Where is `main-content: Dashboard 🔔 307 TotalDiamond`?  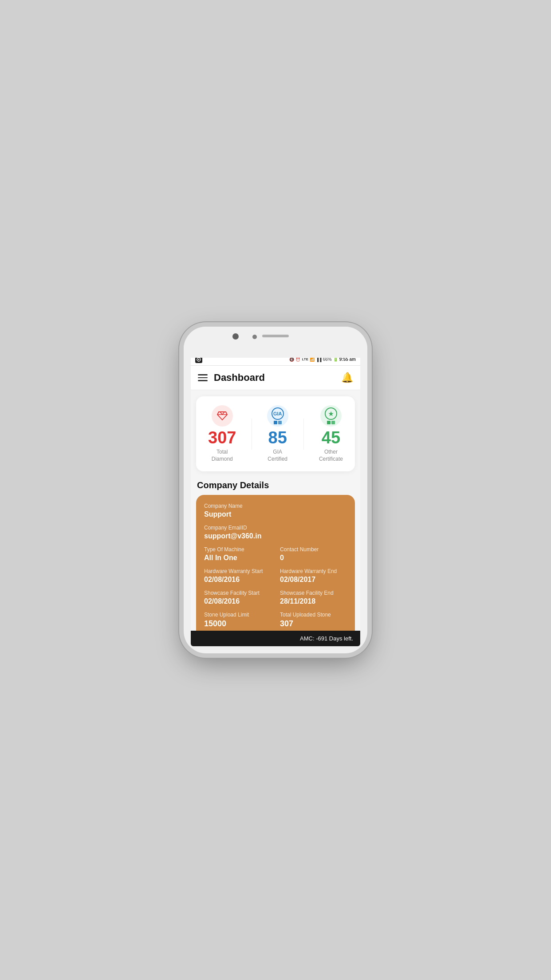
main-content: Dashboard 🔔 307 TotalDiamond is located at coordinates (276, 498).